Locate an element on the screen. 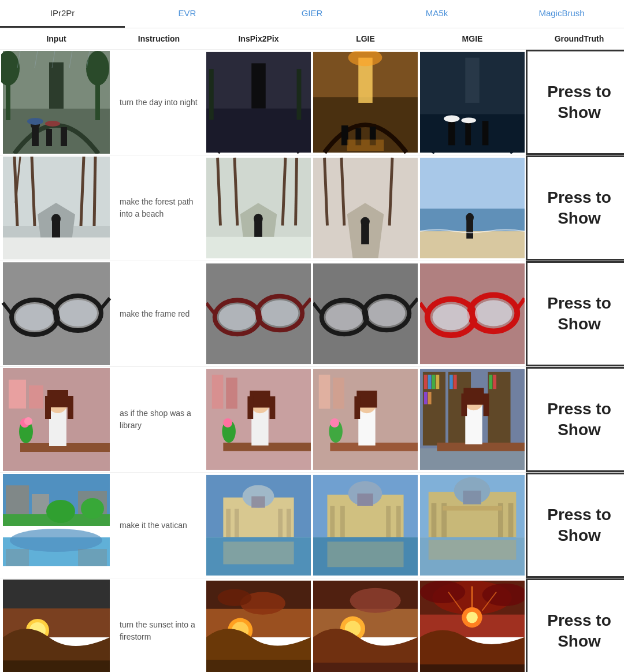 The image size is (624, 672). tab-ipr2pr: IPr2Pr is located at coordinates (62, 14).